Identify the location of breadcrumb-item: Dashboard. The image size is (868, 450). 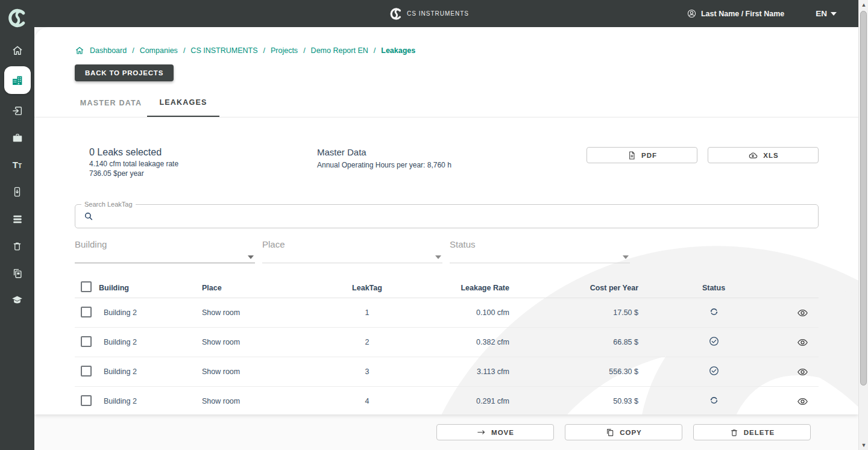
(108, 51).